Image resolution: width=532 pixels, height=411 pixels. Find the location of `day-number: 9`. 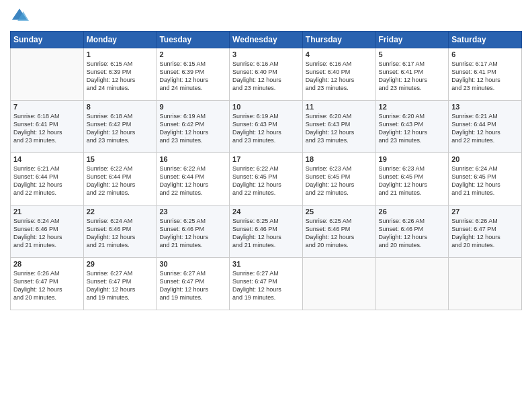

day-number: 9 is located at coordinates (193, 107).